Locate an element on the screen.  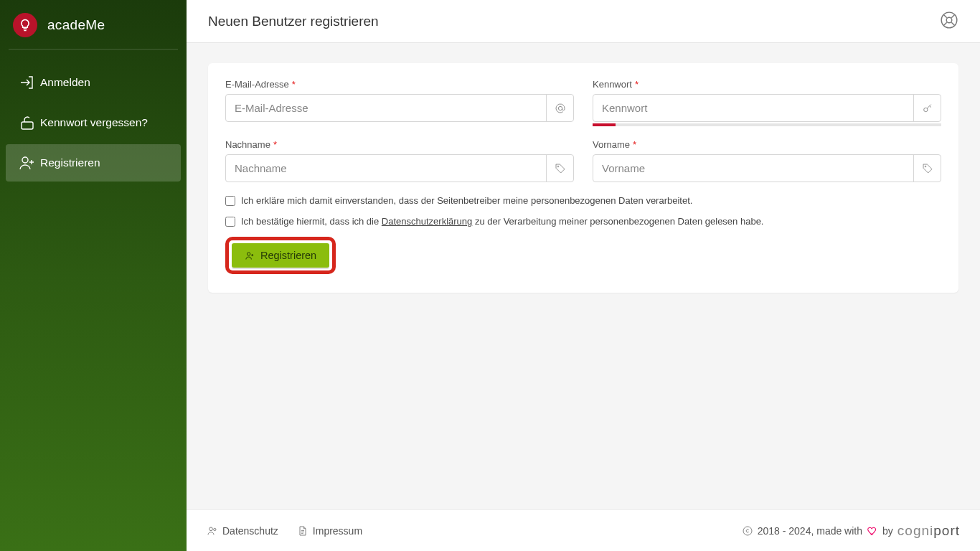
consent-processing-text: Ich erkläre mich damit einverstanden, da… is located at coordinates (466, 201).